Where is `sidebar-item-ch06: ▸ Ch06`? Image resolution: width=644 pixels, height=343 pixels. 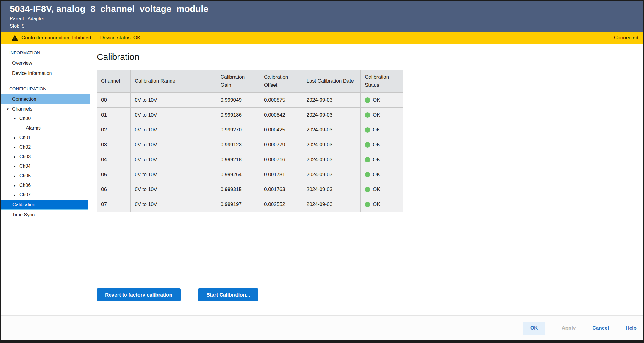
sidebar-item-ch06: ▸ Ch06 is located at coordinates (45, 185).